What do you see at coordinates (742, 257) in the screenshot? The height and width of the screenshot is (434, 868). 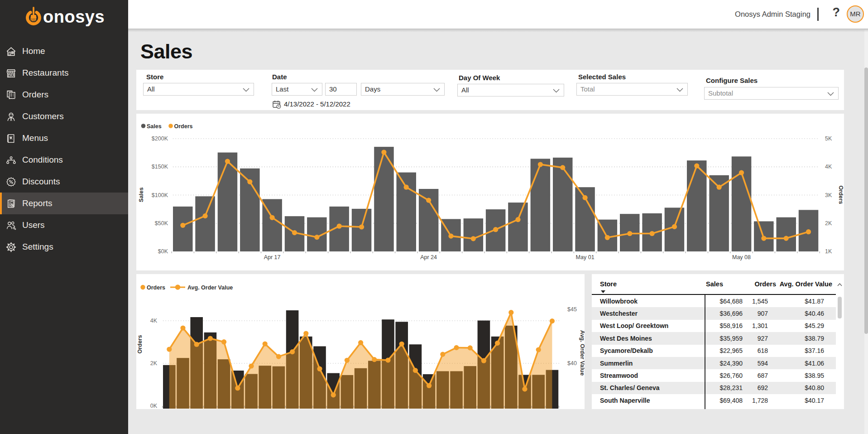 I see `svg-text: May 08` at bounding box center [742, 257].